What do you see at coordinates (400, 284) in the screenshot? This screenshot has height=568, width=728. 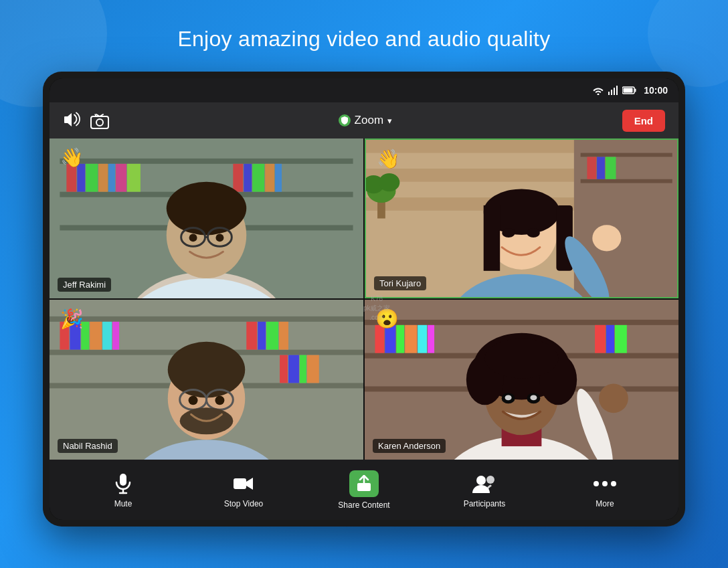 I see `name-label-tori: Tori Kujaro` at bounding box center [400, 284].